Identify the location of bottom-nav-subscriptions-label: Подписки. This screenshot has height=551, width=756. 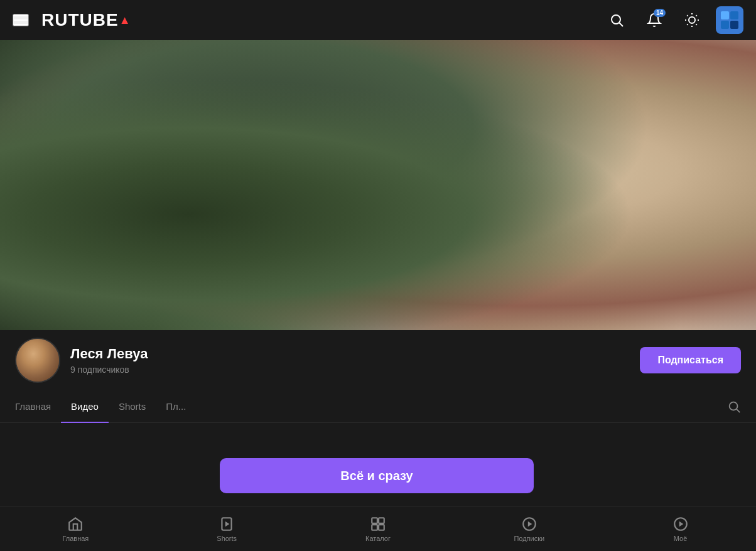
(529, 538).